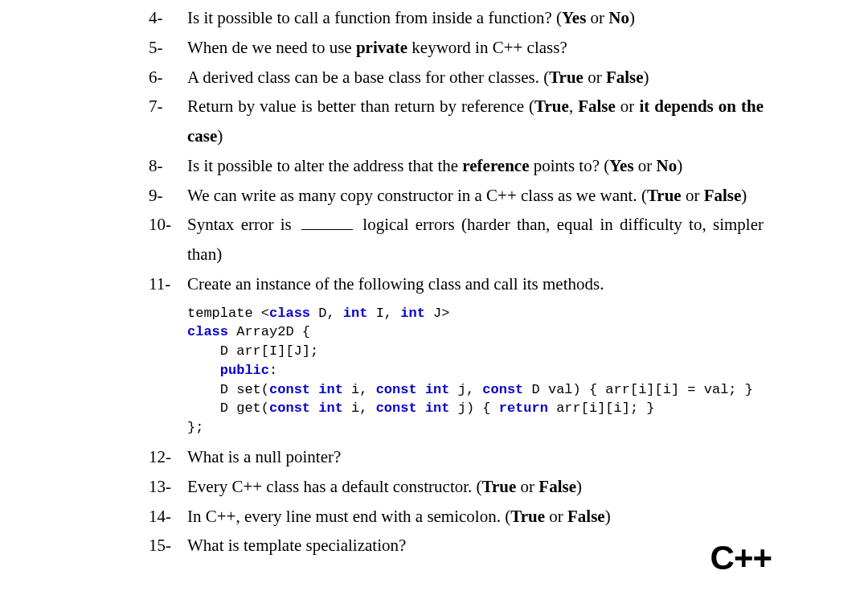 The image size is (868, 616). What do you see at coordinates (476, 545) in the screenshot?
I see `question-text: What is template specialization?` at bounding box center [476, 545].